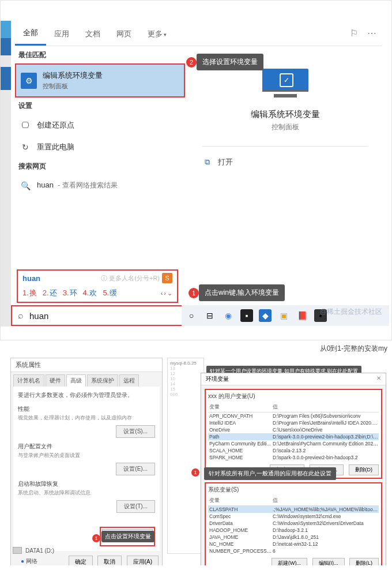 Image resolution: width=392 pixels, height=570 pixels. What do you see at coordinates (364, 470) in the screenshot?
I see `delete-user-var-button: 删除(D)` at bounding box center [364, 470].